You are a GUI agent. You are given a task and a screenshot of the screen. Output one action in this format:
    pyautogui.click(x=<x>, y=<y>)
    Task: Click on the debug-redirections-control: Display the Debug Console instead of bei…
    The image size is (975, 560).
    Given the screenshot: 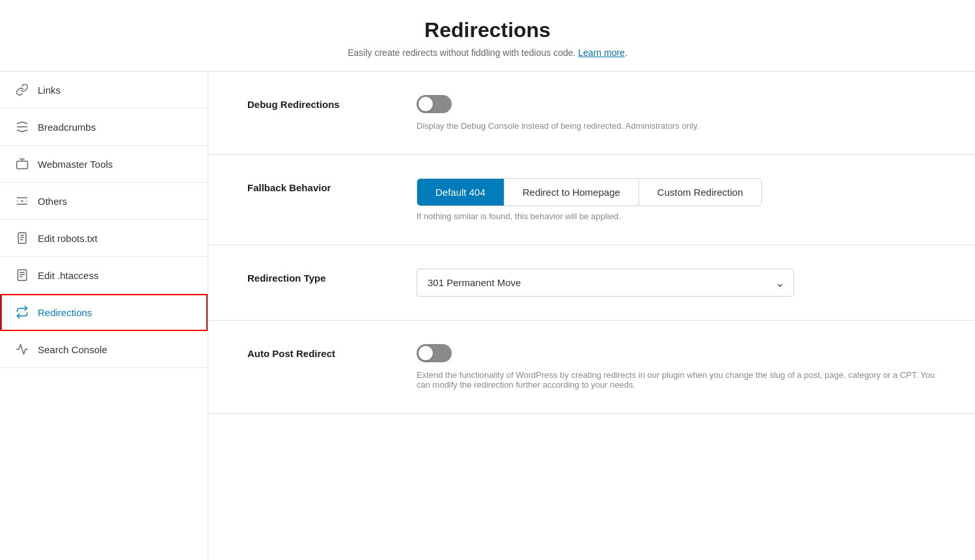 What is the action you would take?
    pyautogui.click(x=676, y=113)
    